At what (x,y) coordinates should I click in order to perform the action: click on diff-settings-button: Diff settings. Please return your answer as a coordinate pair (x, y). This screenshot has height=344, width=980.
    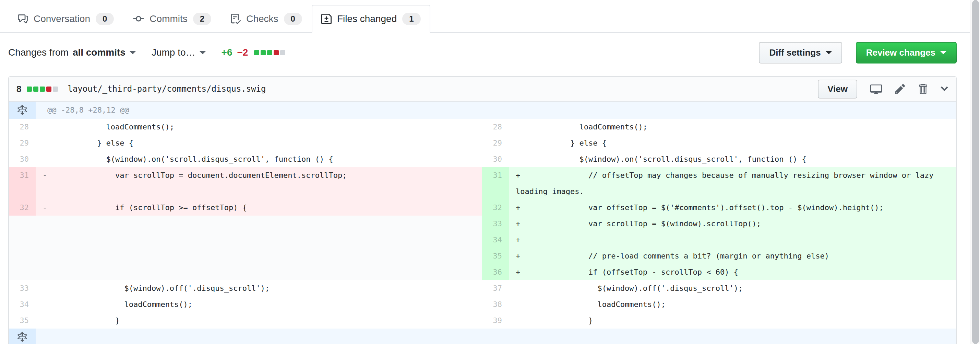
    Looking at the image, I should click on (800, 53).